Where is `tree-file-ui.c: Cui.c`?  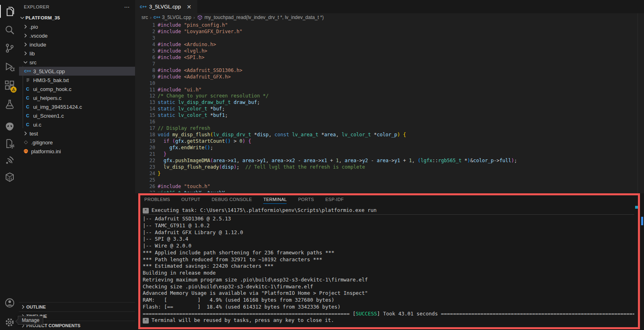 tree-file-ui.c: Cui.c is located at coordinates (77, 125).